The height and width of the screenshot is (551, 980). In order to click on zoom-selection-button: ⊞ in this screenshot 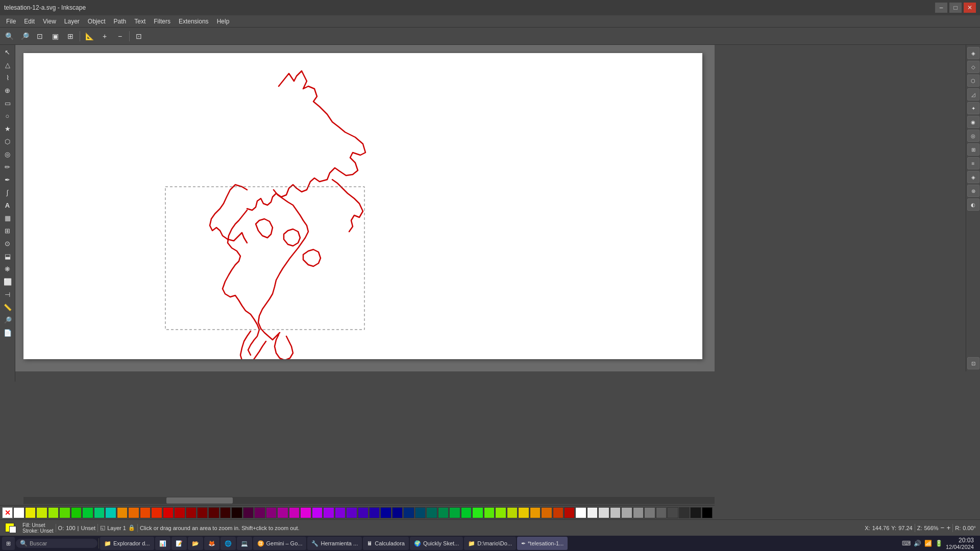, I will do `click(70, 36)`.